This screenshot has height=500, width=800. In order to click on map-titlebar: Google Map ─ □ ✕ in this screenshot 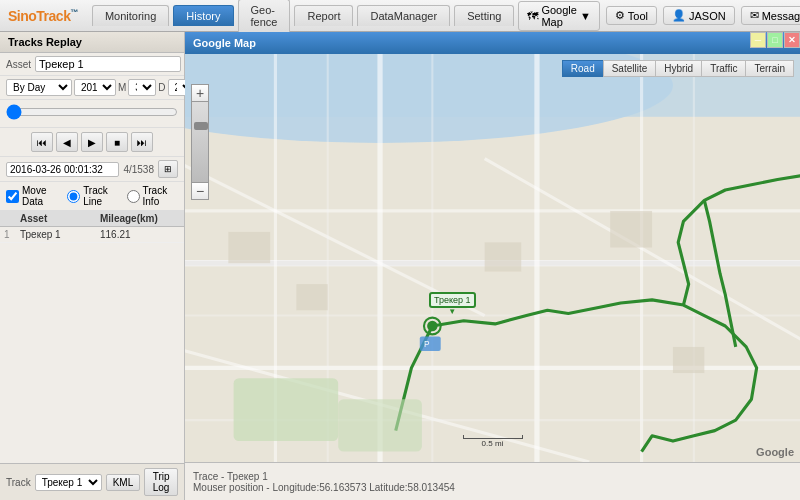, I will do `click(492, 43)`.